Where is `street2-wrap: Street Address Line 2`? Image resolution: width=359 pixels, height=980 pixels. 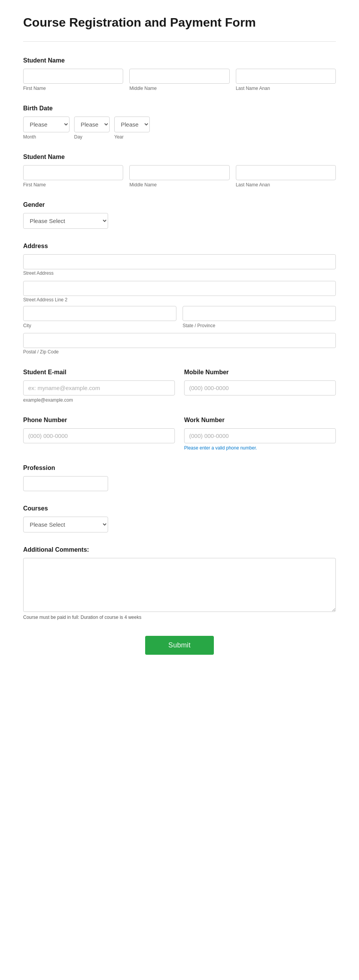 street2-wrap: Street Address Line 2 is located at coordinates (180, 292).